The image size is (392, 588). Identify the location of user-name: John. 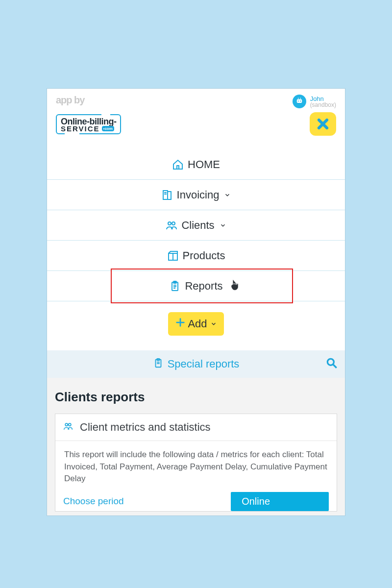
(323, 99).